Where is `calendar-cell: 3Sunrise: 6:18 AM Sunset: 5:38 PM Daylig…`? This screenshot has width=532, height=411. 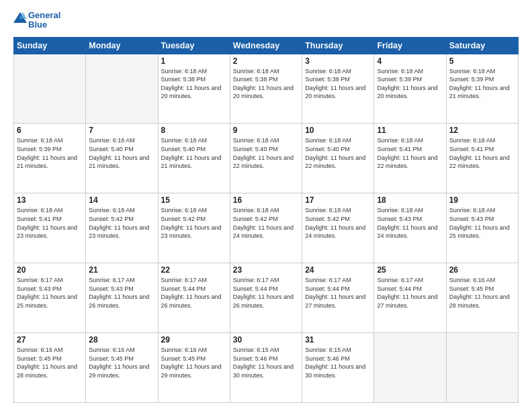 calendar-cell: 3Sunrise: 6:18 AM Sunset: 5:38 PM Daylig… is located at coordinates (339, 89).